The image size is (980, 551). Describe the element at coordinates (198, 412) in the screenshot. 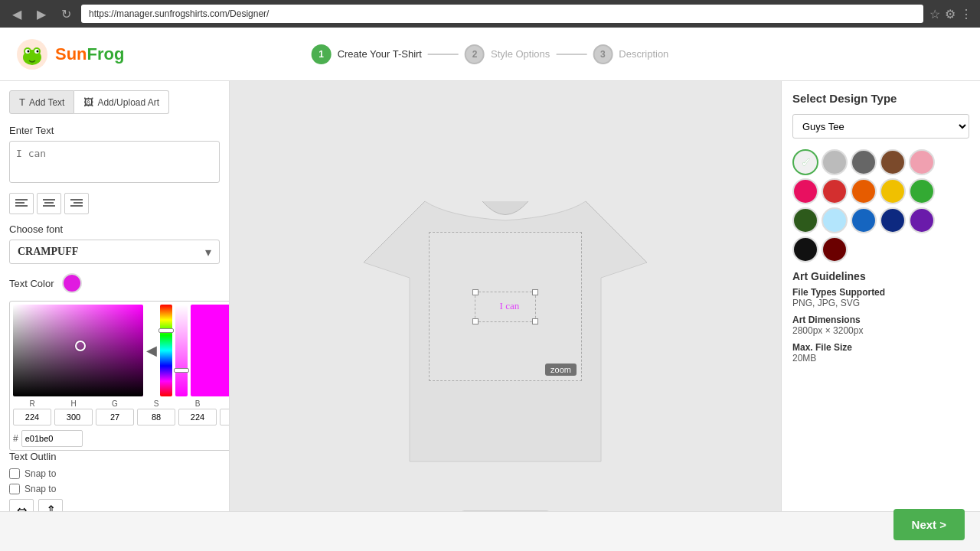

I see `b-field: B` at that location.